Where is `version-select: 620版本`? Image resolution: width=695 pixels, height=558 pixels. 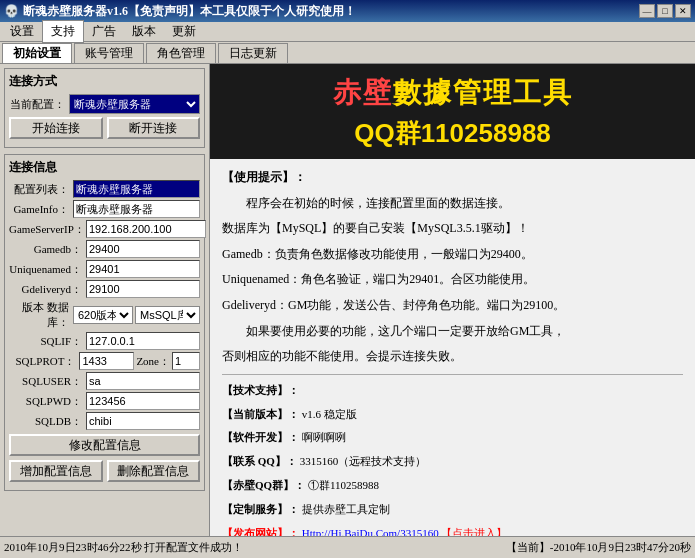 version-select: 620版本 is located at coordinates (103, 315).